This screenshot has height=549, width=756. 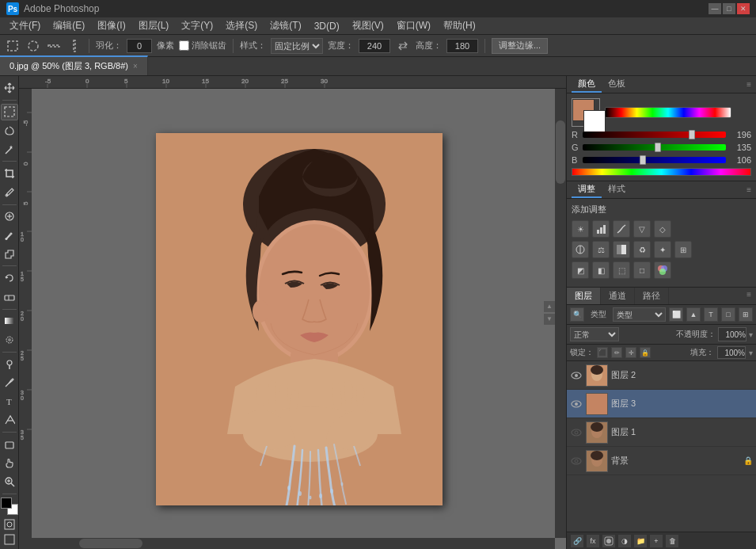 What do you see at coordinates (368, 25) in the screenshot?
I see `menu-view: 视图(V)` at bounding box center [368, 25].